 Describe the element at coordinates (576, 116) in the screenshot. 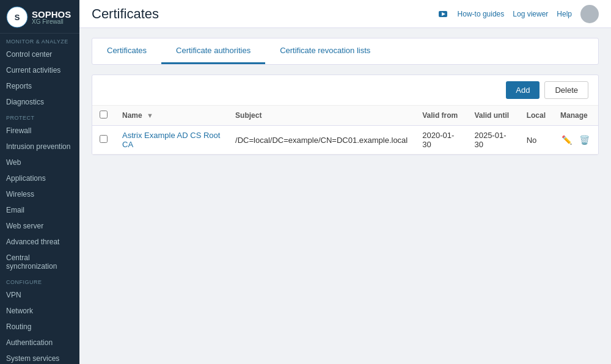

I see `col-header-manage: Manage` at that location.